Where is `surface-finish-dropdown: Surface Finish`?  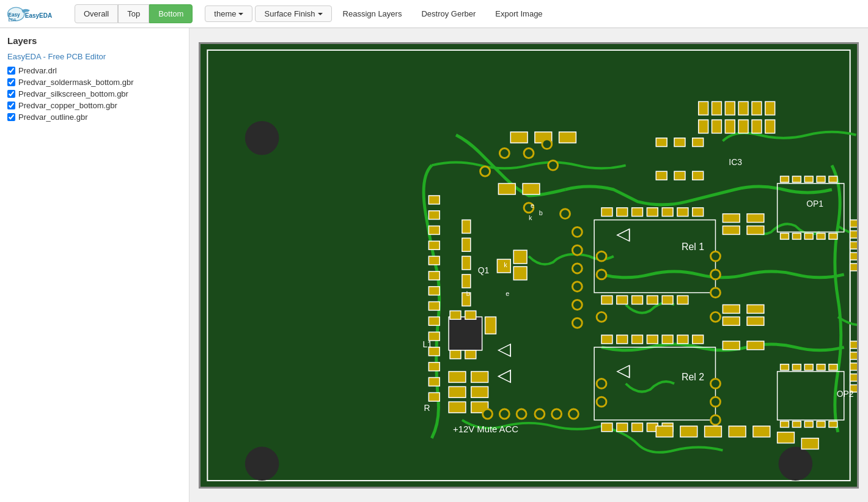
surface-finish-dropdown: Surface Finish is located at coordinates (293, 13).